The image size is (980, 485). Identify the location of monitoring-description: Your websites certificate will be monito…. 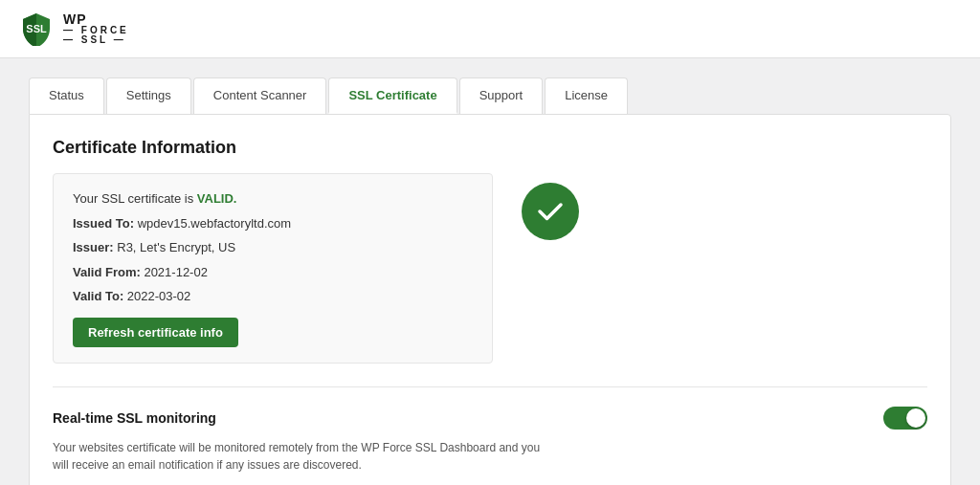
(301, 456).